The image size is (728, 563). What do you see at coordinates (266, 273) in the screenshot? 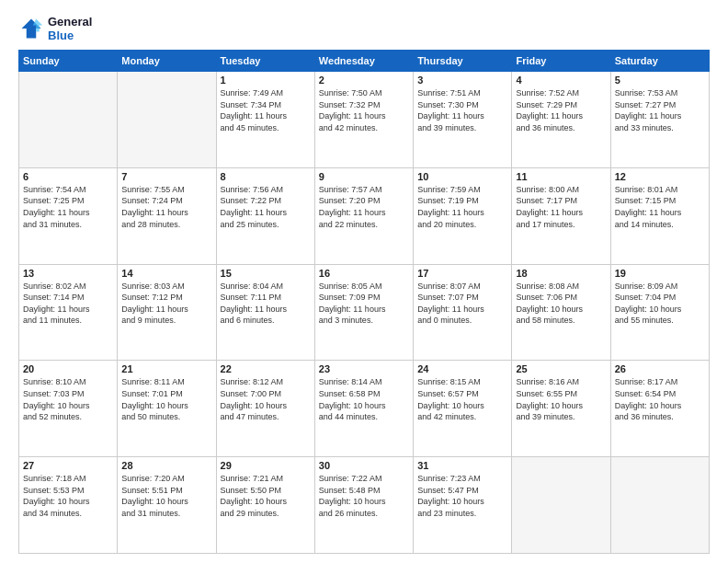
I see `day-number: 15` at bounding box center [266, 273].